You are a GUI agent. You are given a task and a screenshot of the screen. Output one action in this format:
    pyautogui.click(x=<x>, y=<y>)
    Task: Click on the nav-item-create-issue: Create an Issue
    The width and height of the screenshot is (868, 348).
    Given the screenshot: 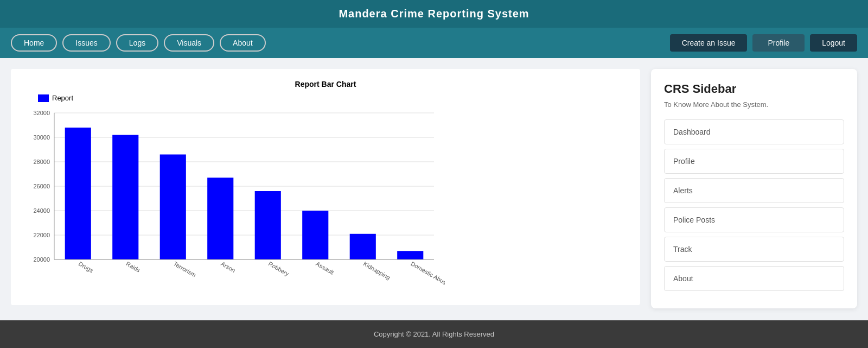 What is the action you would take?
    pyautogui.click(x=709, y=43)
    